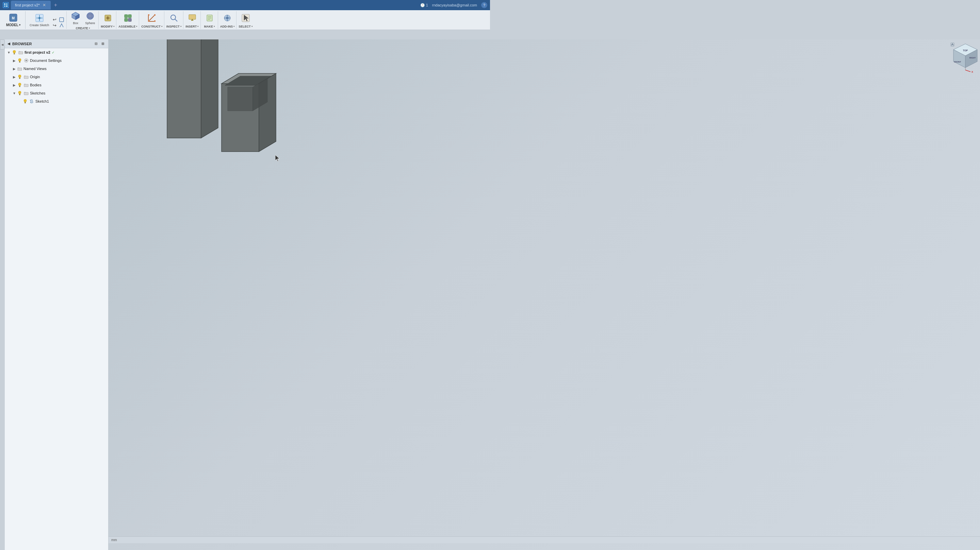  Describe the element at coordinates (13, 20) in the screenshot. I see `model-mode-btn: M MODEL ▾` at that location.